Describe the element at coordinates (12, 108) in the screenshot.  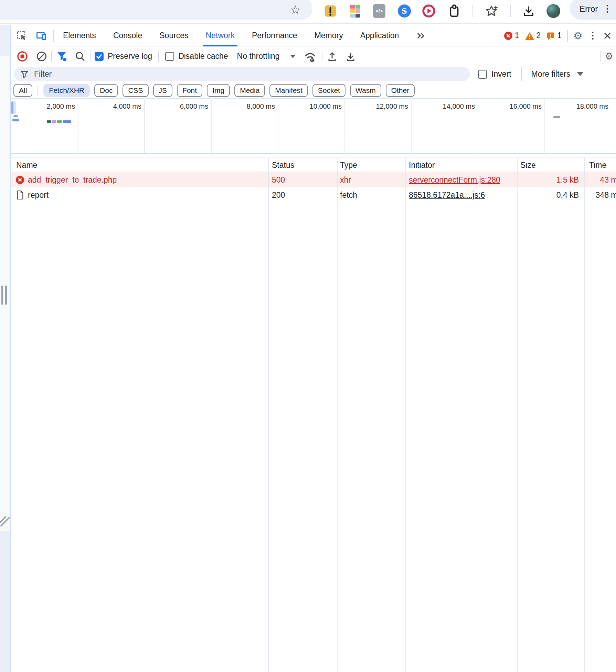
I see `overview-selection-handle` at that location.